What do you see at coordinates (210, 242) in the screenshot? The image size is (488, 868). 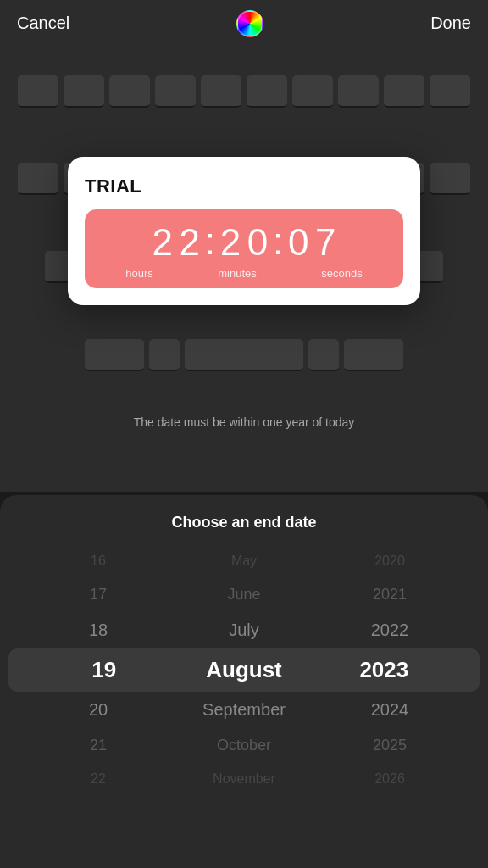 I see `colon-1: :` at bounding box center [210, 242].